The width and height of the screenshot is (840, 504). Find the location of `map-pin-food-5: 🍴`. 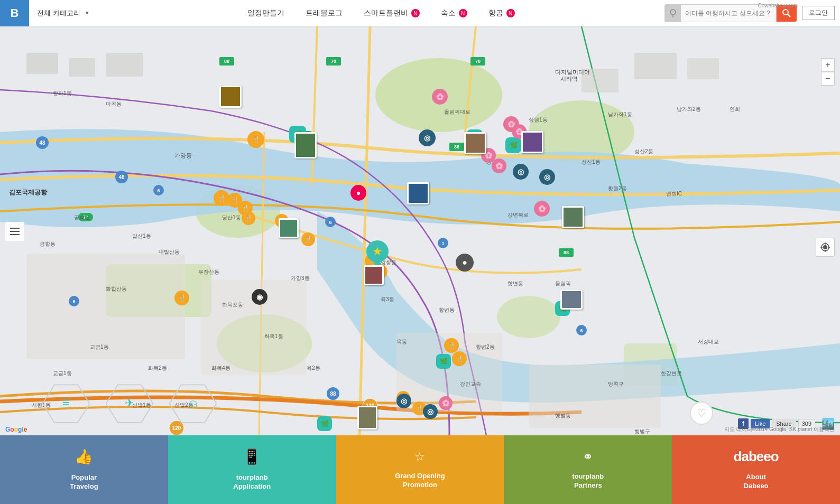

map-pin-food-5: 🍴 is located at coordinates (248, 218).